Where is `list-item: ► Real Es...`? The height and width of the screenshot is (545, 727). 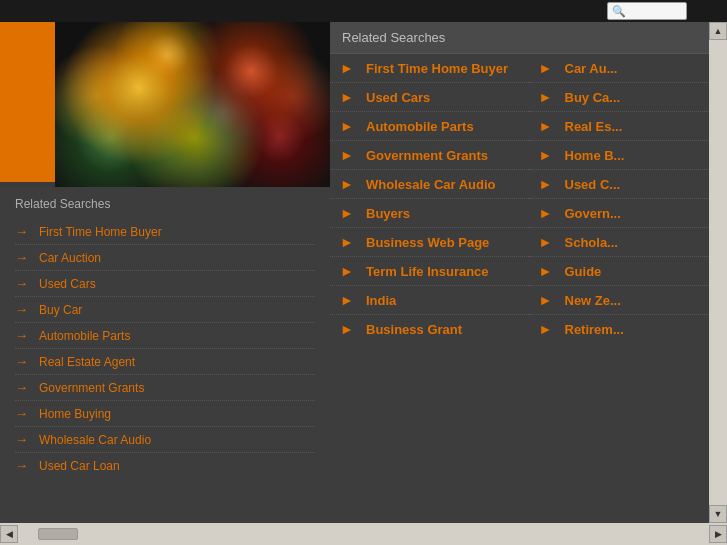 list-item: ► Real Es... is located at coordinates (628, 126).